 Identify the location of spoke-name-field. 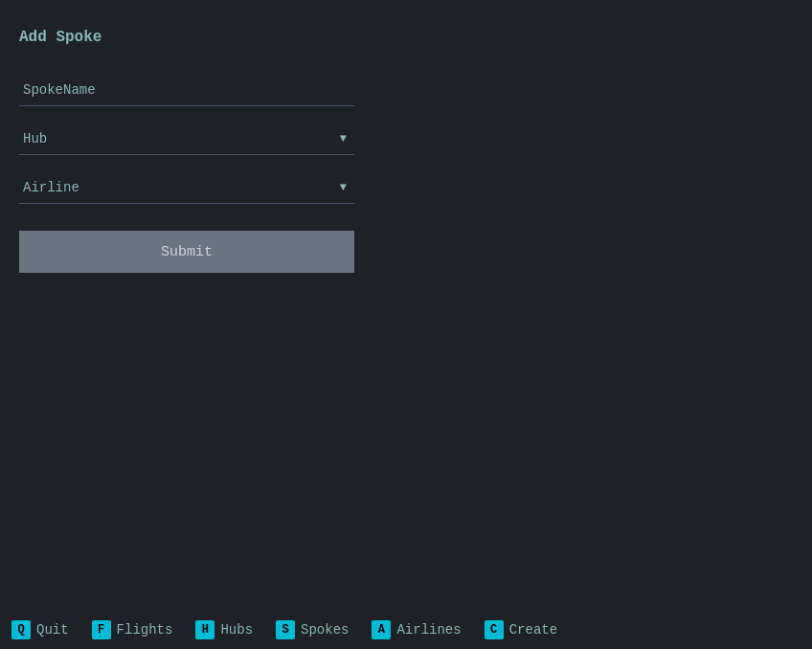
(406, 90).